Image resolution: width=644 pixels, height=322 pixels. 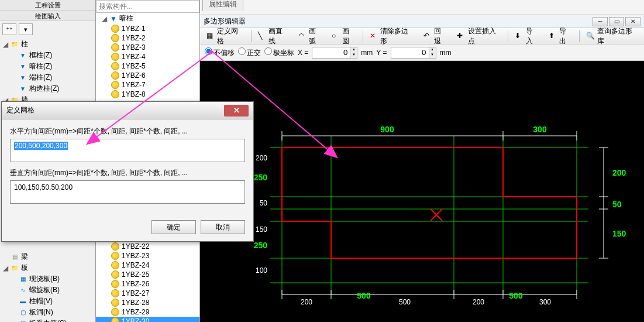 What do you see at coordinates (446, 53) in the screenshot?
I see `unit-label-2: mm` at bounding box center [446, 53].